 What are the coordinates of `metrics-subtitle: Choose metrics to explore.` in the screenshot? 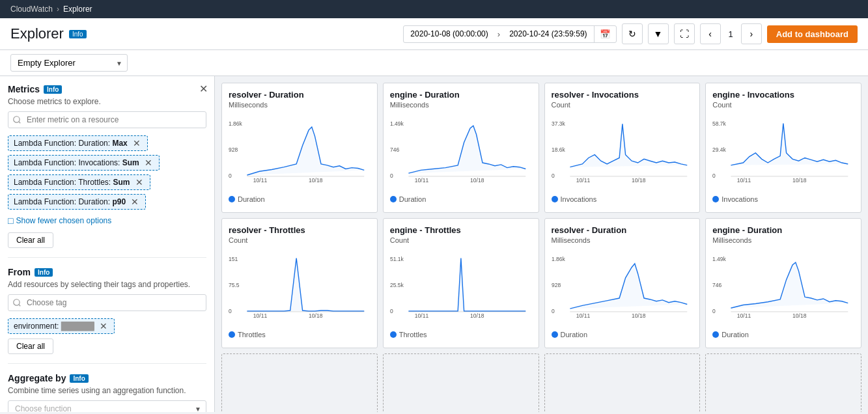 It's located at (107, 102).